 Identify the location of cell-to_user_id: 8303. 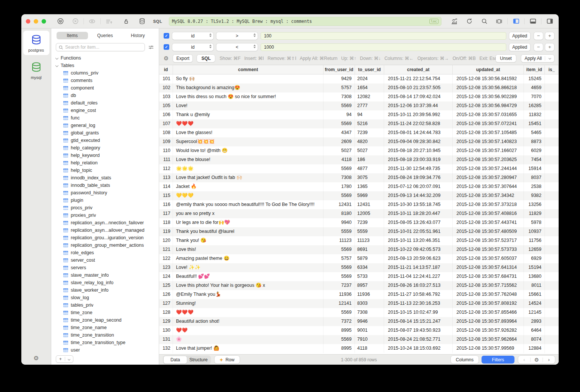
(370, 304).